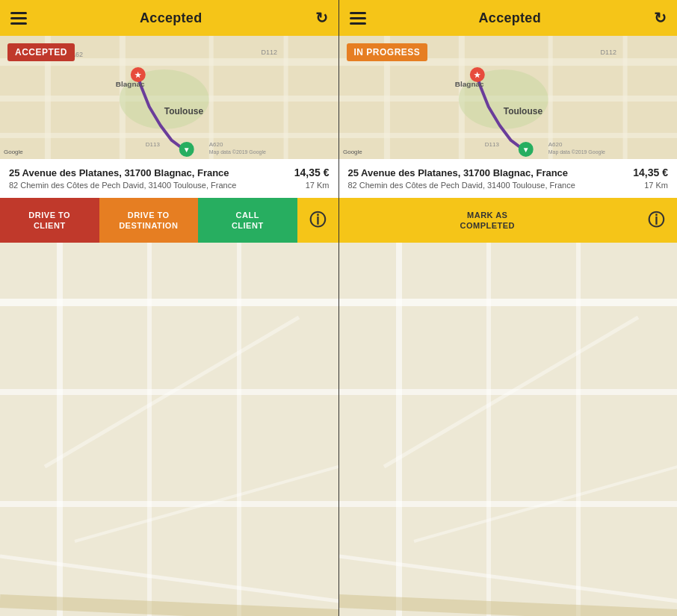 Image resolution: width=677 pixels, height=616 pixels. What do you see at coordinates (169, 178) in the screenshot?
I see `info-section-accepted: 25 Avenue des Platanes, 31700 Blagnac, F…` at bounding box center [169, 178].